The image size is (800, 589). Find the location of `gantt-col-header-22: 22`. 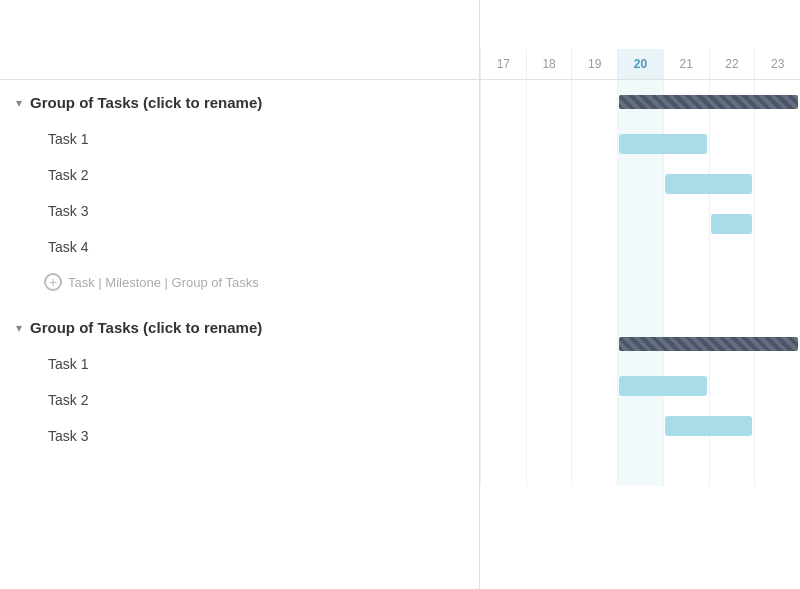

gantt-col-header-22: 22 is located at coordinates (732, 64).